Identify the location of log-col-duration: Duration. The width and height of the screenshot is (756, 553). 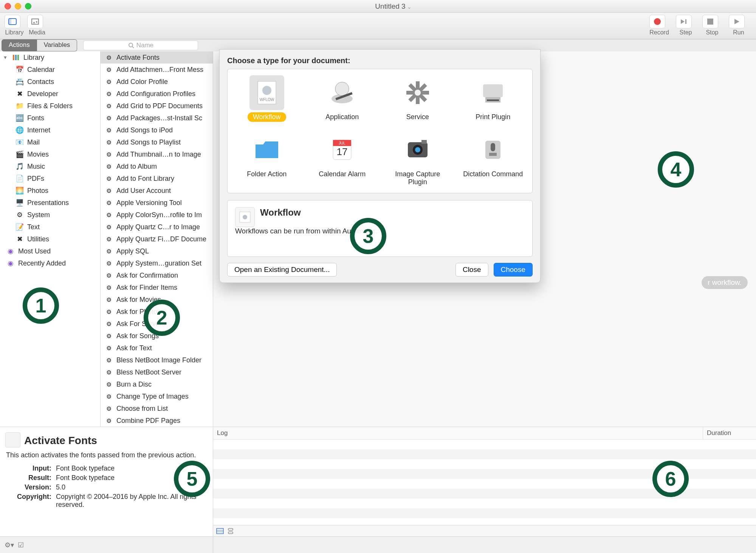
(730, 433).